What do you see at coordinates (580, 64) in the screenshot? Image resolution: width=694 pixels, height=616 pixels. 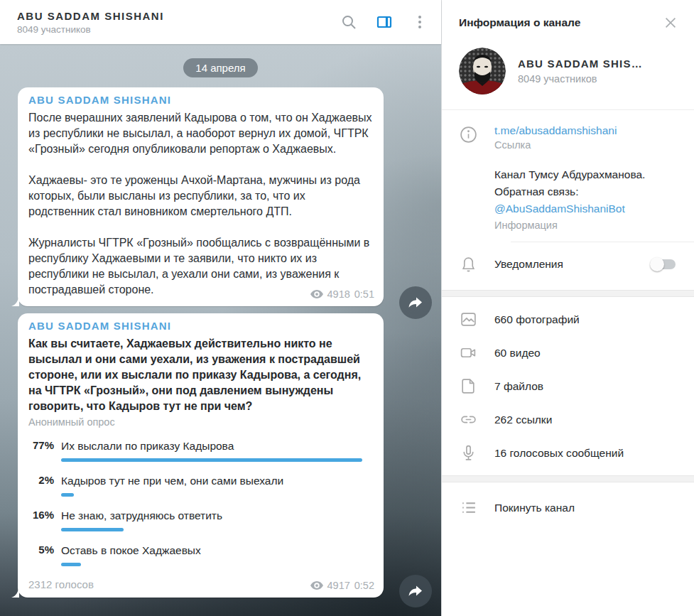 I see `panel-channel-name: ABU SADDAM SHIS…` at bounding box center [580, 64].